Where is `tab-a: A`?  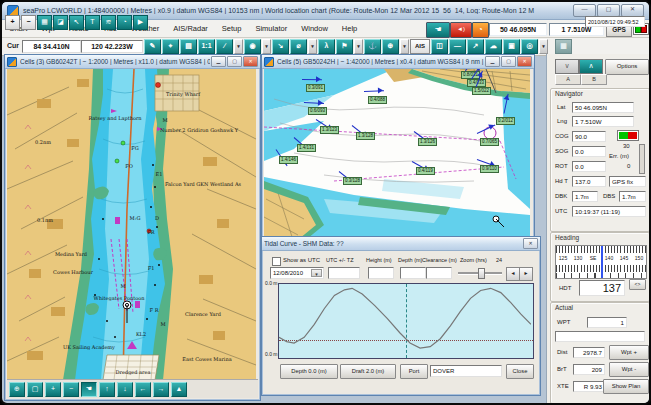 tab-a: A is located at coordinates (568, 80).